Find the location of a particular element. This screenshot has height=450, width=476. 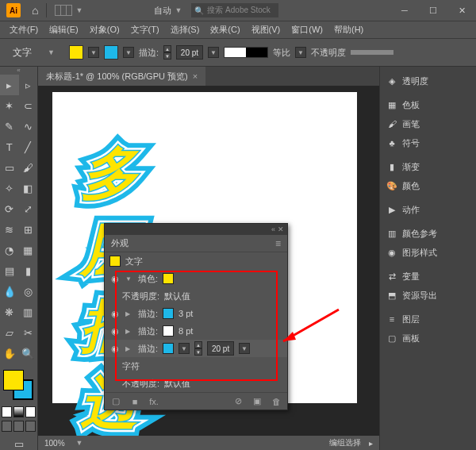

panel-layers: ≡图层 is located at coordinates (428, 319).